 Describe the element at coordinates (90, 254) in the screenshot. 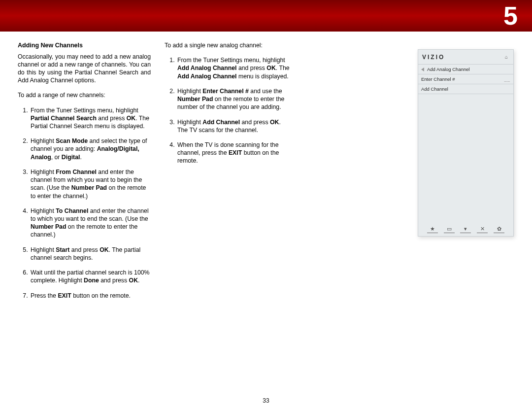

I see `step-item: Highlight Start and press OK. The partia…` at that location.